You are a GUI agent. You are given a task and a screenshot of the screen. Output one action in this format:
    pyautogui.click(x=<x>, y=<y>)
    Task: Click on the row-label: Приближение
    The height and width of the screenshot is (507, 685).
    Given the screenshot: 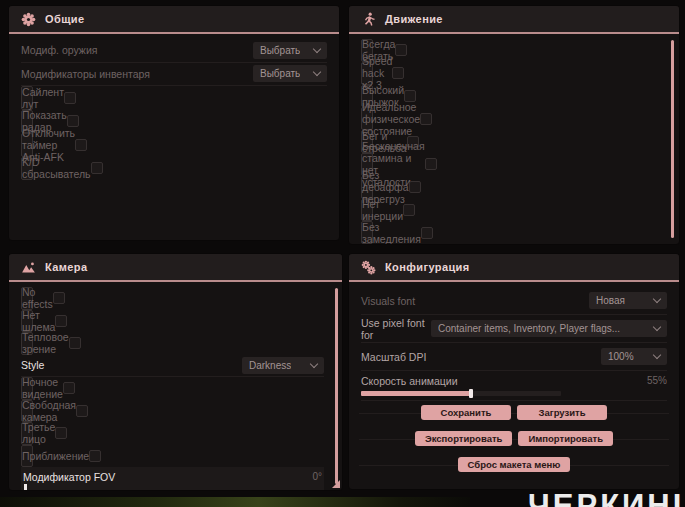 What is the action you would take?
    pyautogui.click(x=56, y=456)
    